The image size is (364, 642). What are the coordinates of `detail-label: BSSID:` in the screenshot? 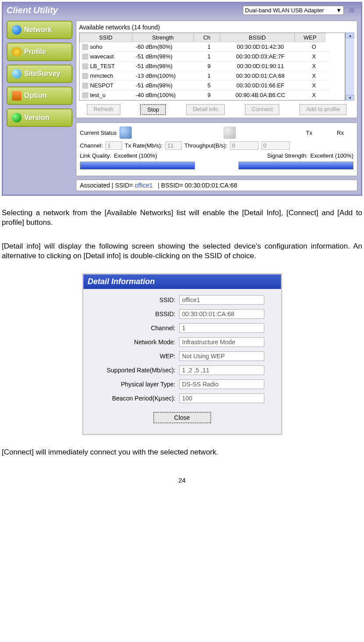 It's located at (136, 314).